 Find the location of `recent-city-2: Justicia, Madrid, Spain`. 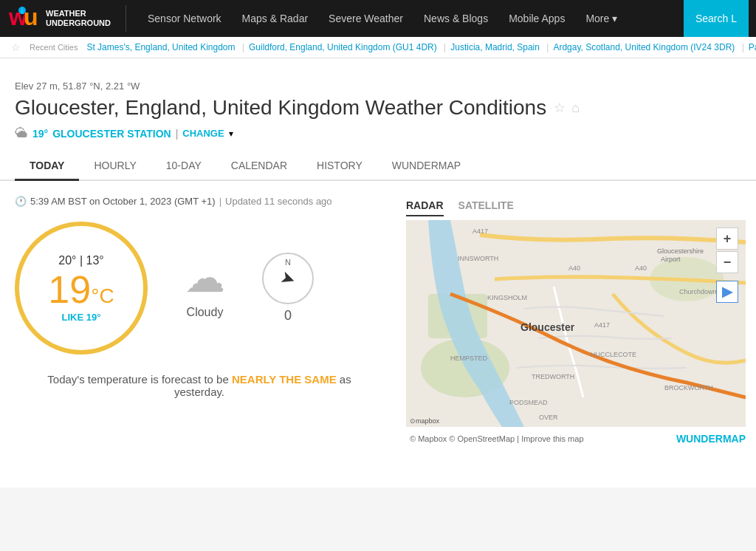

recent-city-2: Justicia, Madrid, Spain is located at coordinates (502, 47).